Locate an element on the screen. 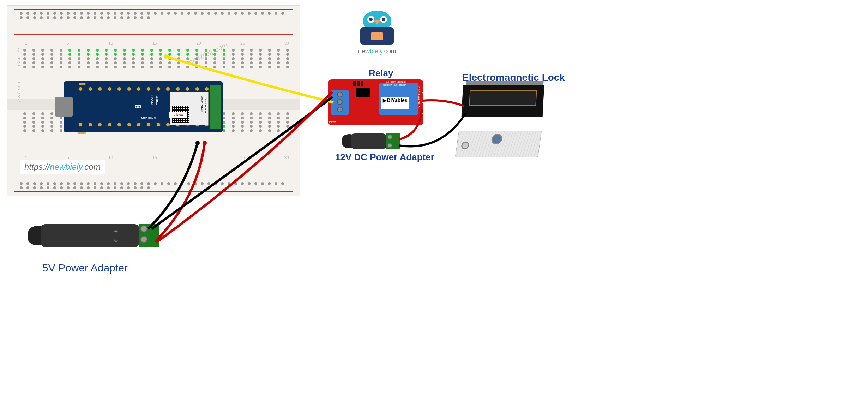  relay-optocoupler-icon is located at coordinates (363, 92).